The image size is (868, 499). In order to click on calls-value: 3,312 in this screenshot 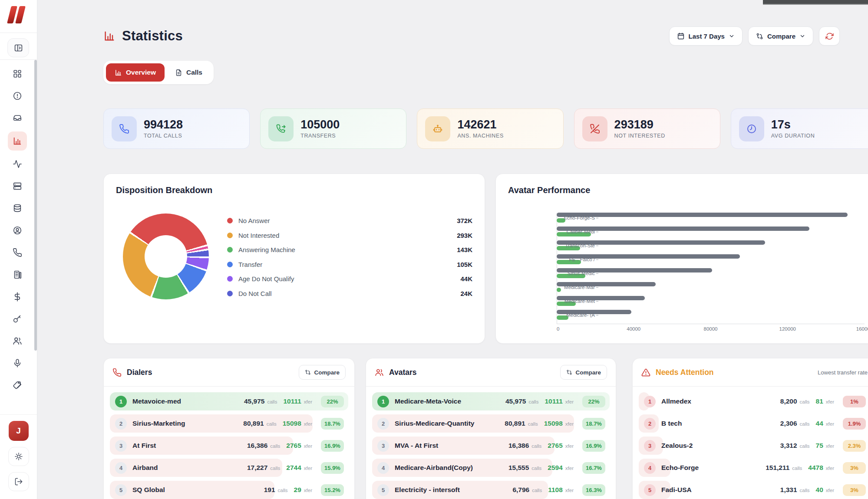, I will do `click(789, 446)`.